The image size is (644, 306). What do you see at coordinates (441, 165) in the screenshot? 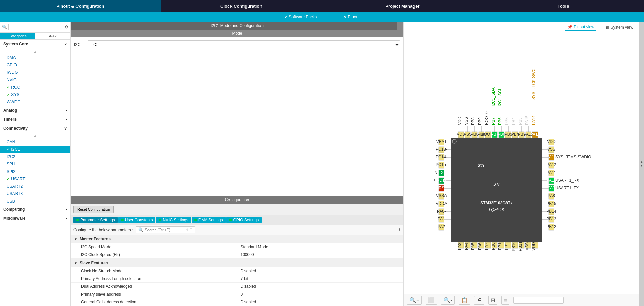
I see `svg-text: PC15-` at bounding box center [441, 165].